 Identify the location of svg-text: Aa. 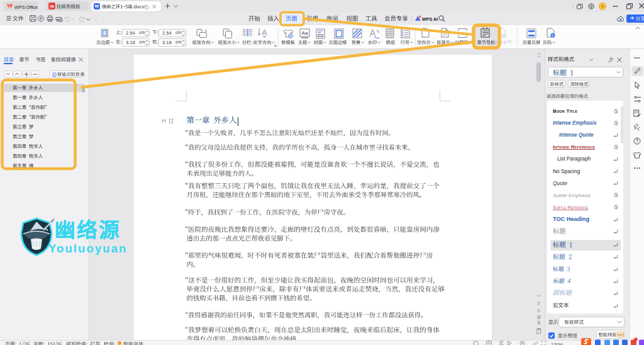
(305, 33).